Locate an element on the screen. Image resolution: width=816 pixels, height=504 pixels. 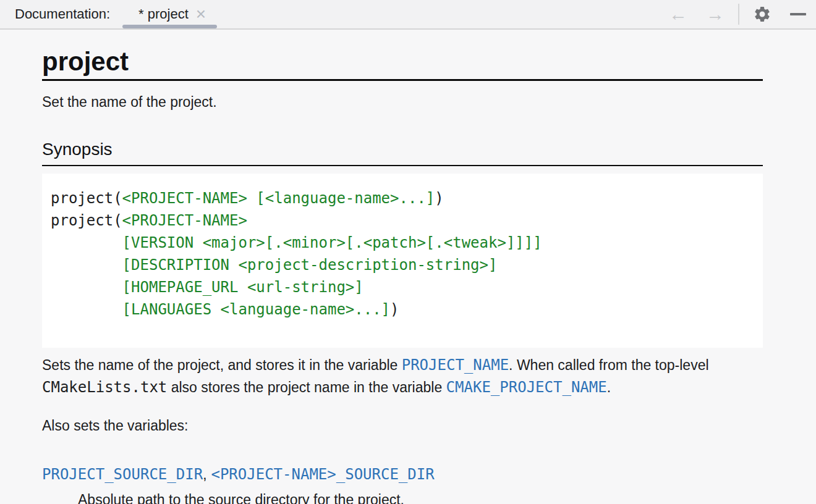
text-segment: <PROJECT-NAME> [<language-name>...] is located at coordinates (279, 198).